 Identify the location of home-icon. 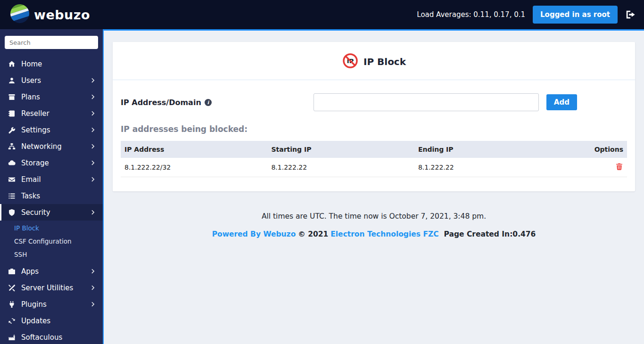
(12, 64).